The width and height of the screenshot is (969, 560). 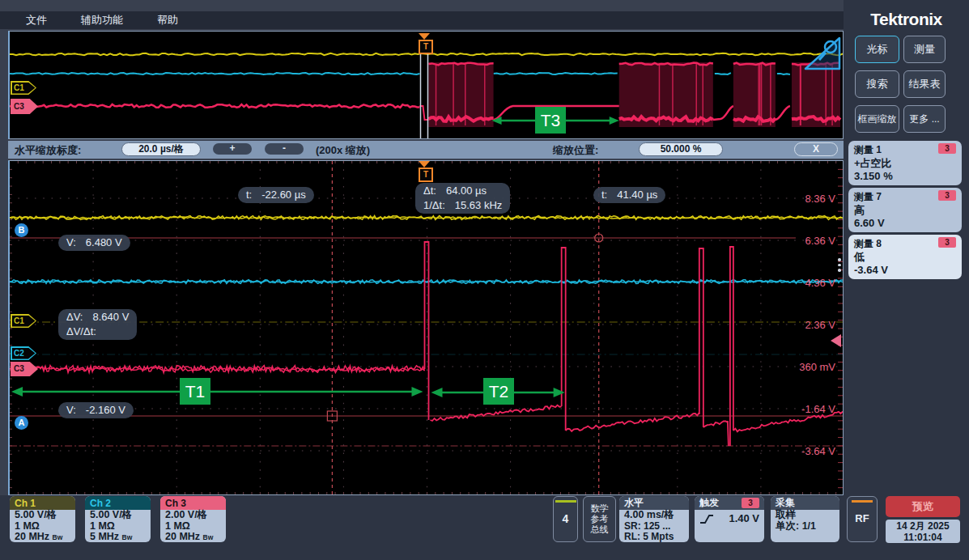 What do you see at coordinates (862, 502) in the screenshot?
I see `rf-color-line` at bounding box center [862, 502].